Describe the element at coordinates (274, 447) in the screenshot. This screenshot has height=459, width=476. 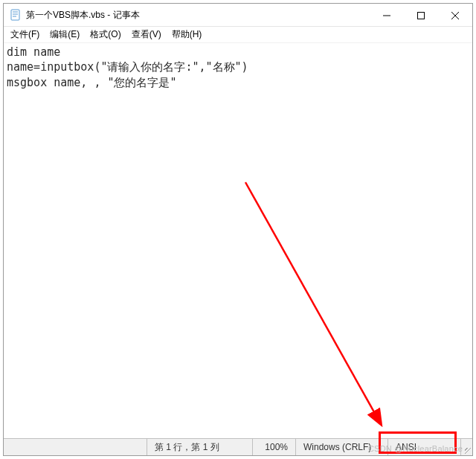
I see `status-zoom: 100%` at that location.